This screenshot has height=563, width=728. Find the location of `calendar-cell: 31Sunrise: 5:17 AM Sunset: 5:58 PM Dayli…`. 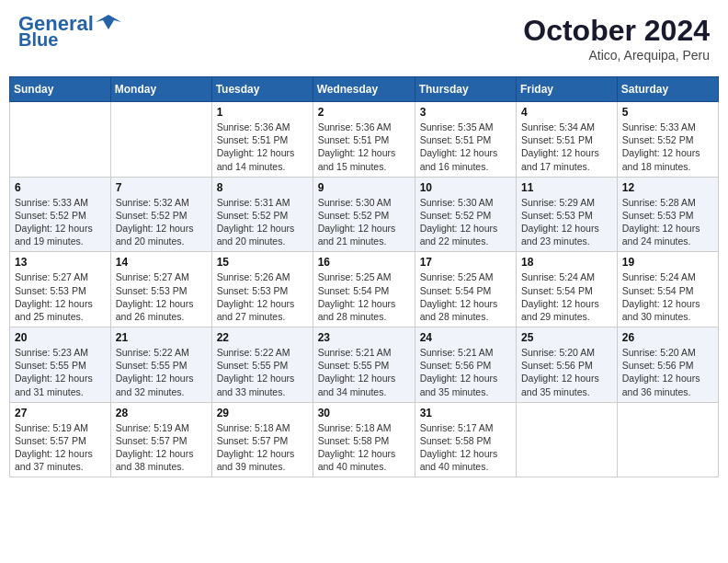

calendar-cell: 31Sunrise: 5:17 AM Sunset: 5:58 PM Dayli… is located at coordinates (465, 440).